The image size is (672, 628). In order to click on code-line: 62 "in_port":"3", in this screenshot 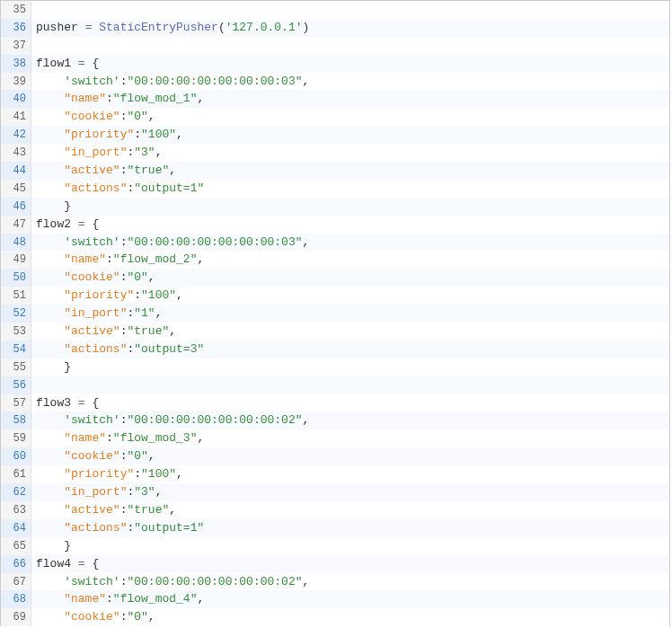, I will do `click(335, 492)`.